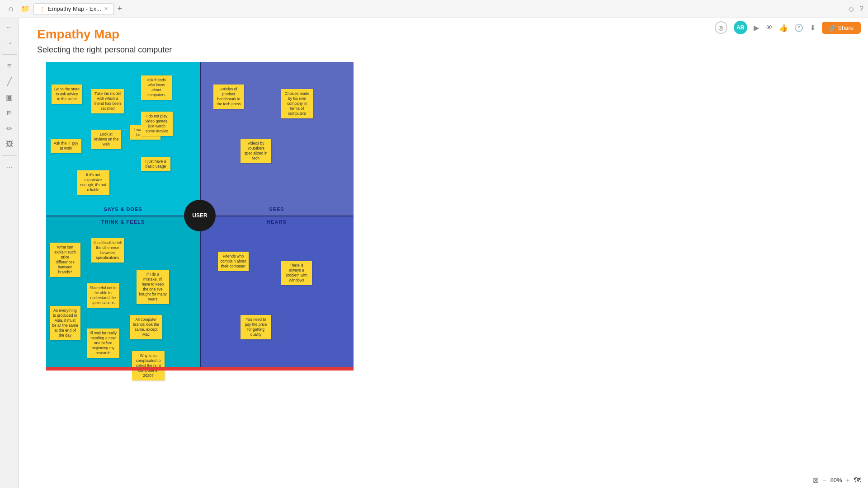 The height and width of the screenshot is (488, 868). What do you see at coordinates (200, 216) in the screenshot?
I see `user-circle: USER` at bounding box center [200, 216].